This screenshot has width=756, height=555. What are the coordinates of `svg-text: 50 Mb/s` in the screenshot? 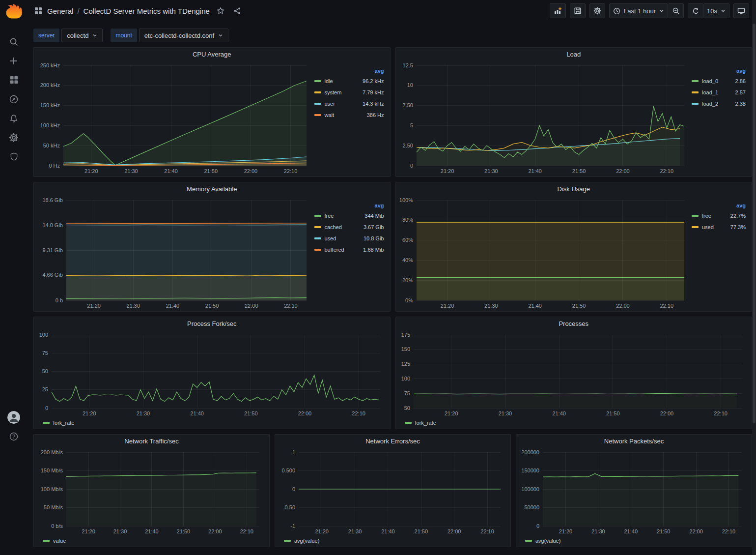 It's located at (54, 507).